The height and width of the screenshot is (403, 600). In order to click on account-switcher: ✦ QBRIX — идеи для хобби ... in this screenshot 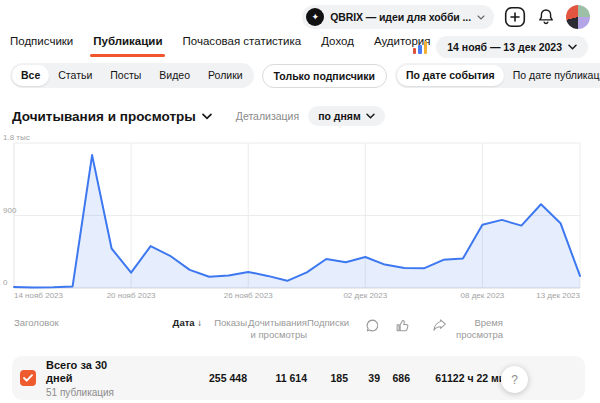, I will do `click(398, 17)`.